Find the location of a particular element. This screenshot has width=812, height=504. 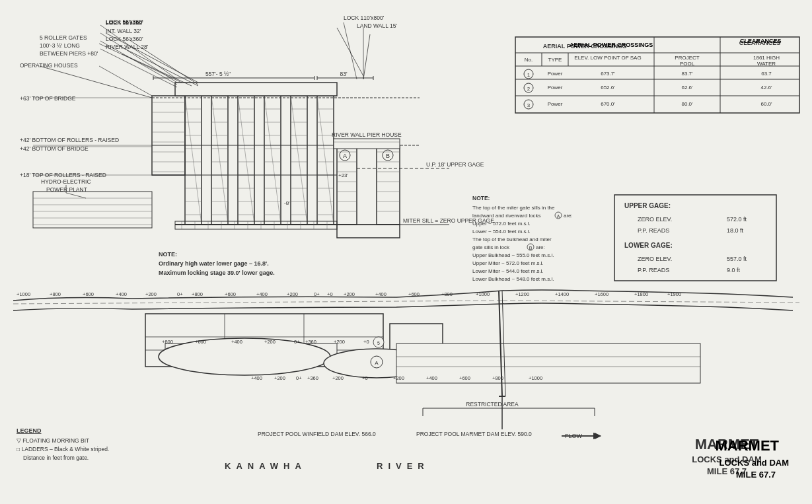

svg-text: 557.0 ft is located at coordinates (737, 259).